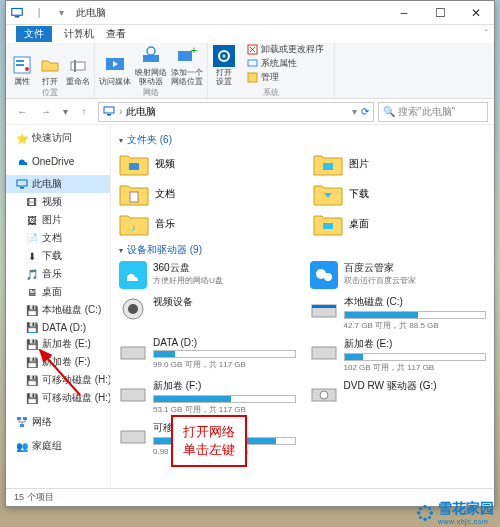 Image resolution: width=500 pixels, height=527 pixels. Describe the element at coordinates (400, 164) in the screenshot. I see `folder-pictures: 图片` at that location.